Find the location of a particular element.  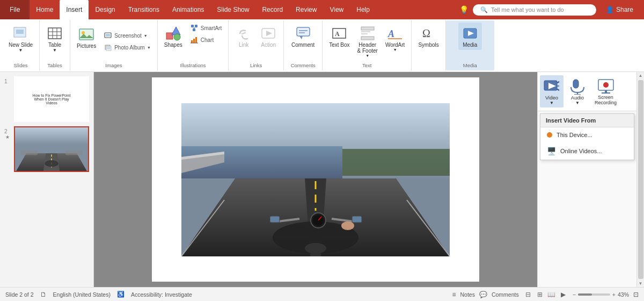

fit-page-icon: ⊡ is located at coordinates (636, 295).